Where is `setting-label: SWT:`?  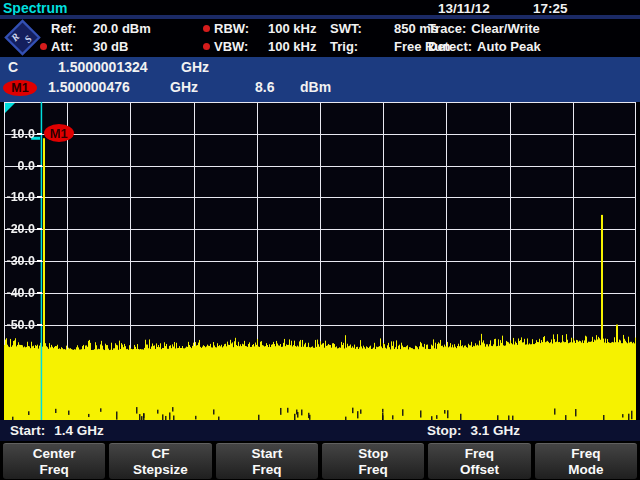 setting-label: SWT: is located at coordinates (362, 28).